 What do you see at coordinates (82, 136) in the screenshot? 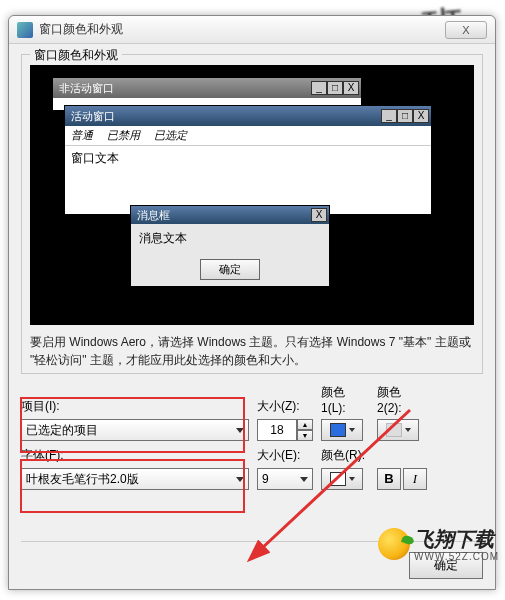
I see `menu-normal: 普通` at bounding box center [82, 136].